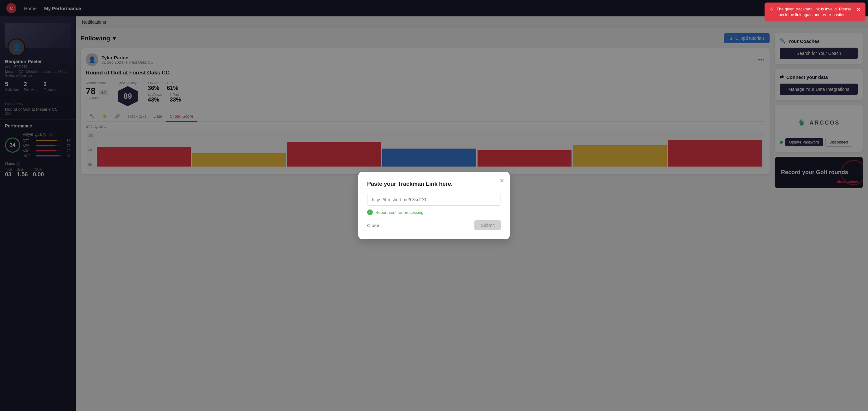 The image size is (868, 411). What do you see at coordinates (434, 225) in the screenshot?
I see `modal-footer: Close Submit` at bounding box center [434, 225].